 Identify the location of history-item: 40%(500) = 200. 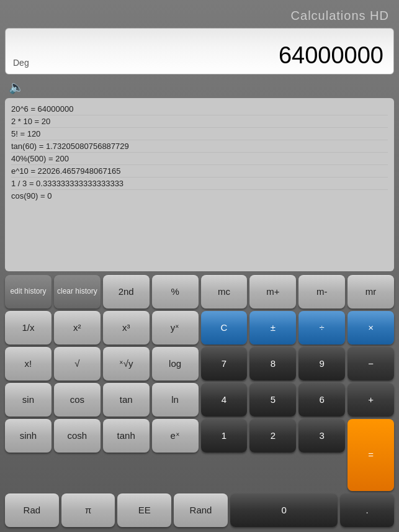
(200, 159).